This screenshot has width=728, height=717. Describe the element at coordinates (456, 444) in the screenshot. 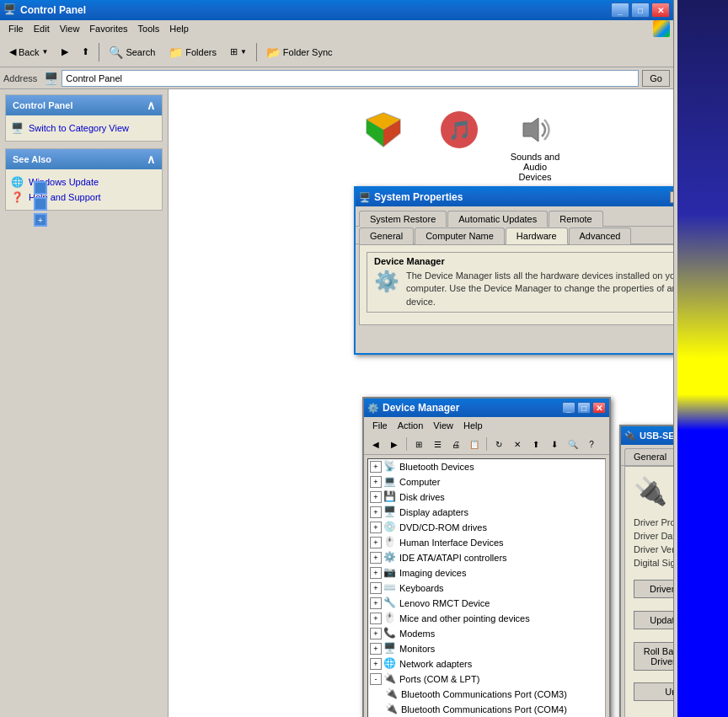

I see `dm-btn-print: 🖨` at that location.